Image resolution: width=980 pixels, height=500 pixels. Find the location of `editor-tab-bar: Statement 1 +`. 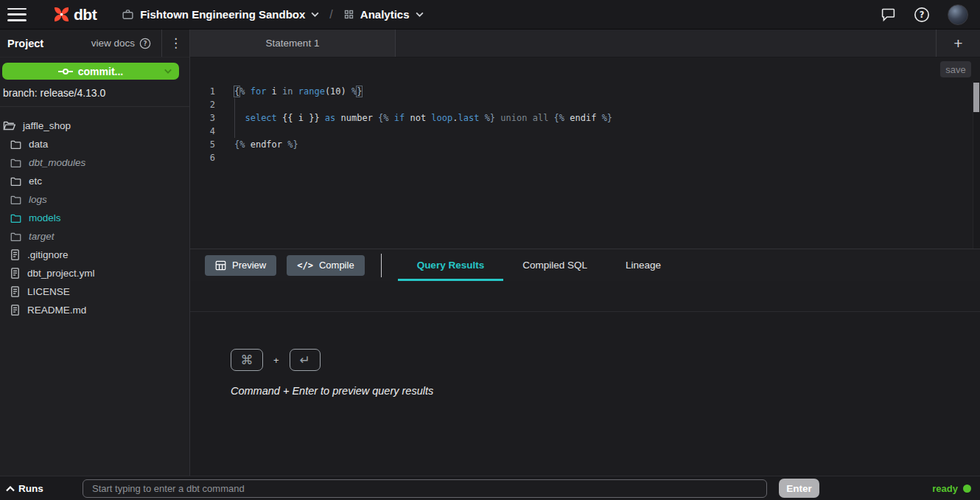

editor-tab-bar: Statement 1 + is located at coordinates (585, 44).